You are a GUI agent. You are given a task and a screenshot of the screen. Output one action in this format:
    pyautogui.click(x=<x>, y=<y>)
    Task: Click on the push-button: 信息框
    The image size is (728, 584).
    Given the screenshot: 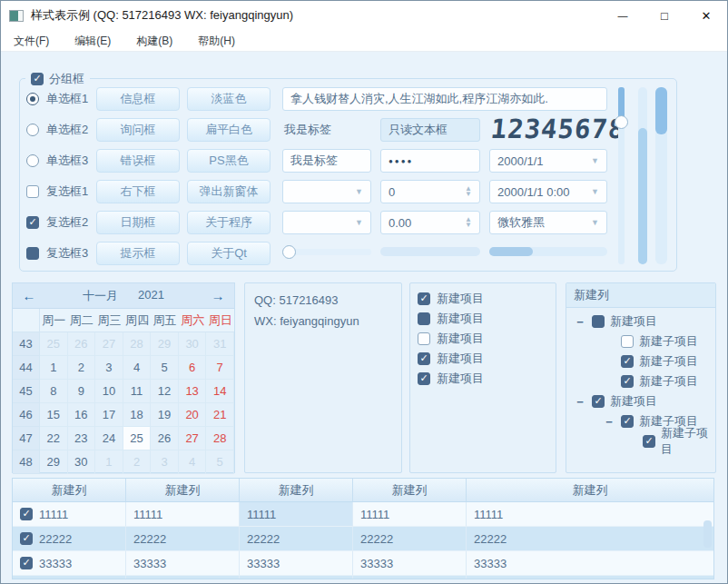 What is the action you would take?
    pyautogui.click(x=138, y=99)
    